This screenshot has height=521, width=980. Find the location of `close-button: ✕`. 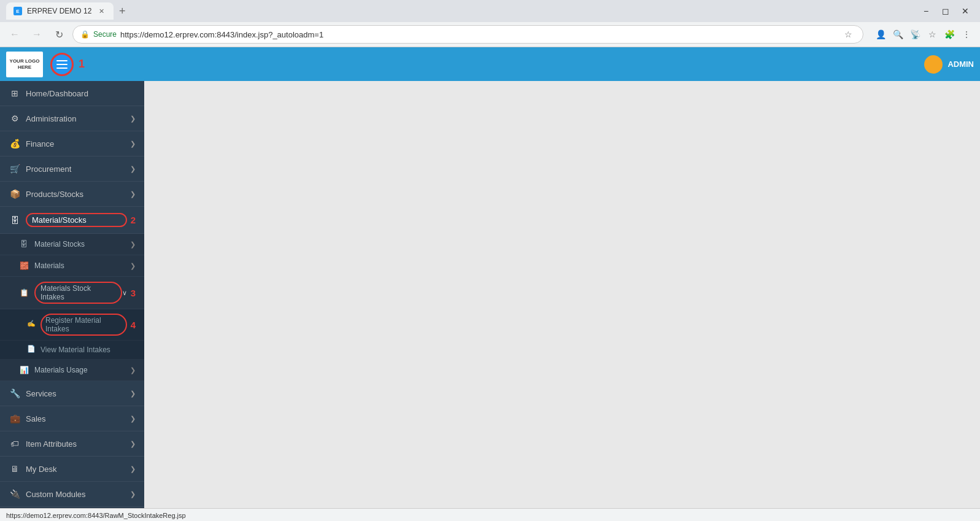

close-button: ✕ is located at coordinates (965, 11).